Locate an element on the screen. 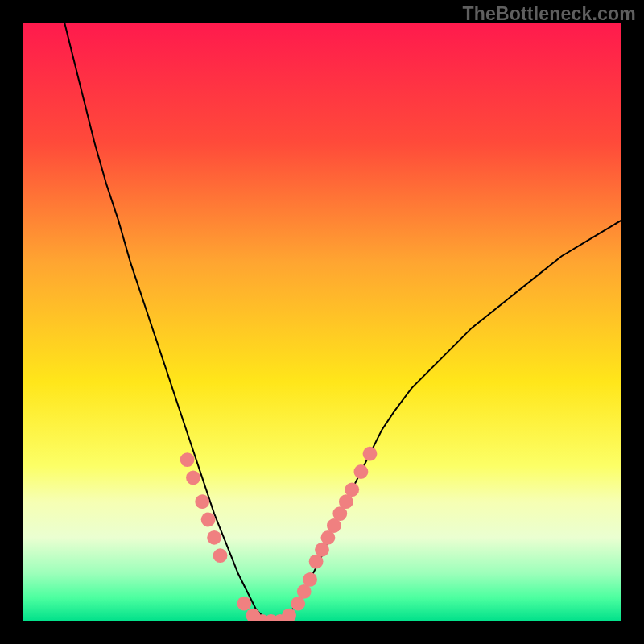  attribution-text: TheBottleneck.com is located at coordinates (549, 14).